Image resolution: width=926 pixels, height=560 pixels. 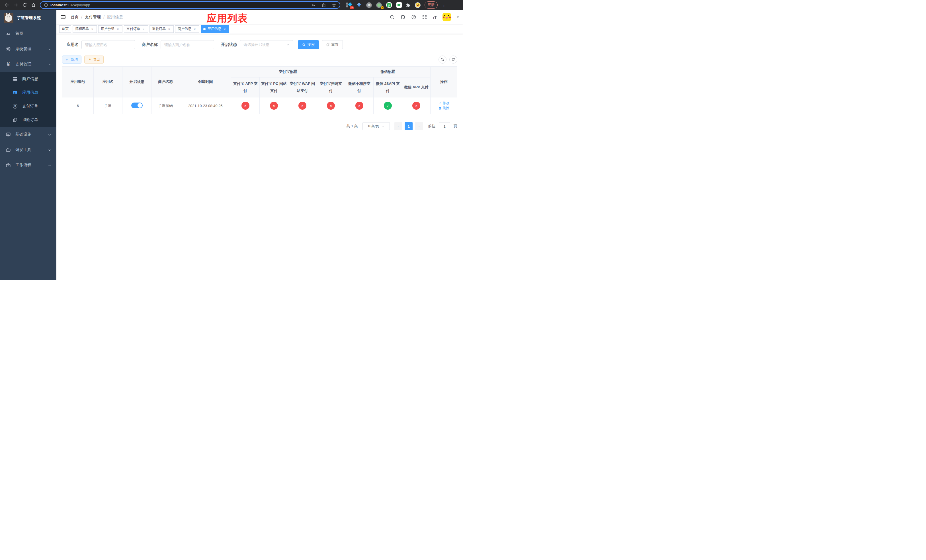 I want to click on cell-app-name: 芋道, so click(x=108, y=106).